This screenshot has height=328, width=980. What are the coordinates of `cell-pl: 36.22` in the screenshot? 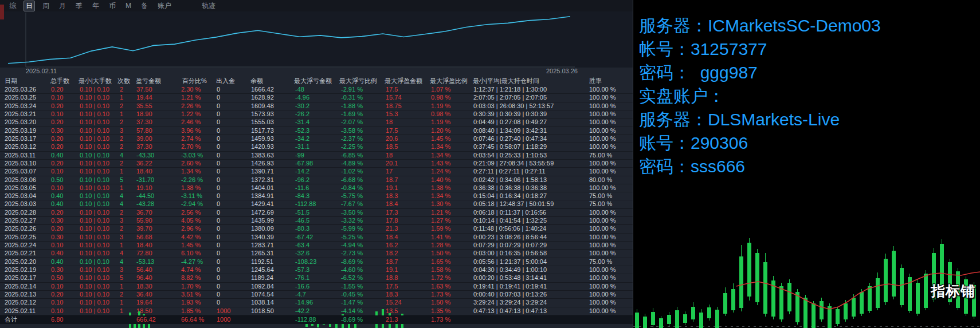 It's located at (144, 164).